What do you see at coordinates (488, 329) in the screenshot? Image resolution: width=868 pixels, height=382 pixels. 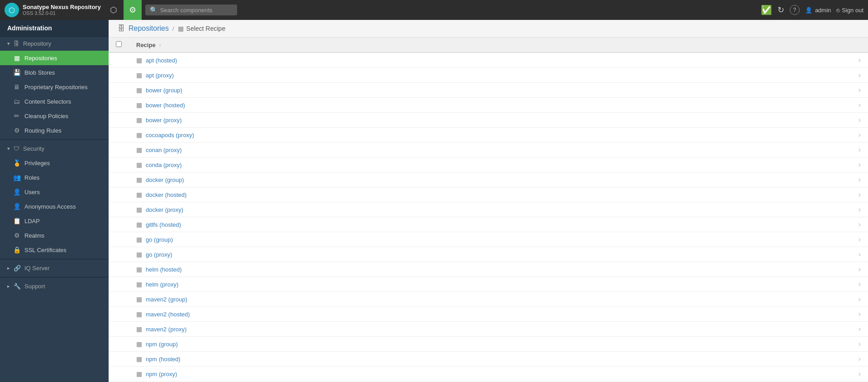 I see `table-row: ▦ maven2 (proxy) ›` at bounding box center [488, 329].